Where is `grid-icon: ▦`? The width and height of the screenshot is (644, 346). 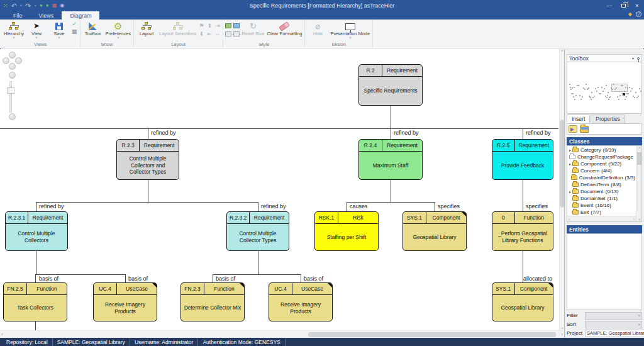 grid-icon: ▦ is located at coordinates (55, 6).